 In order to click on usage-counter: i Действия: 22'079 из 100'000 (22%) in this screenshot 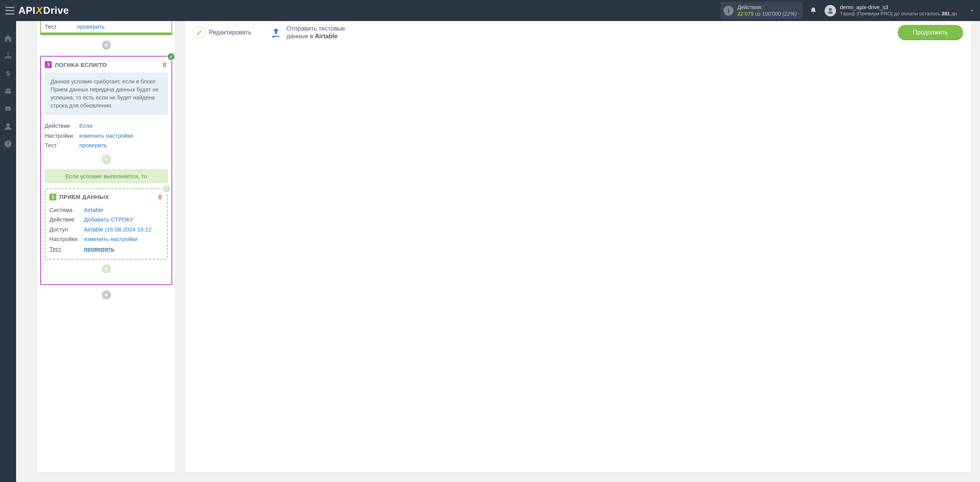, I will do `click(762, 10)`.